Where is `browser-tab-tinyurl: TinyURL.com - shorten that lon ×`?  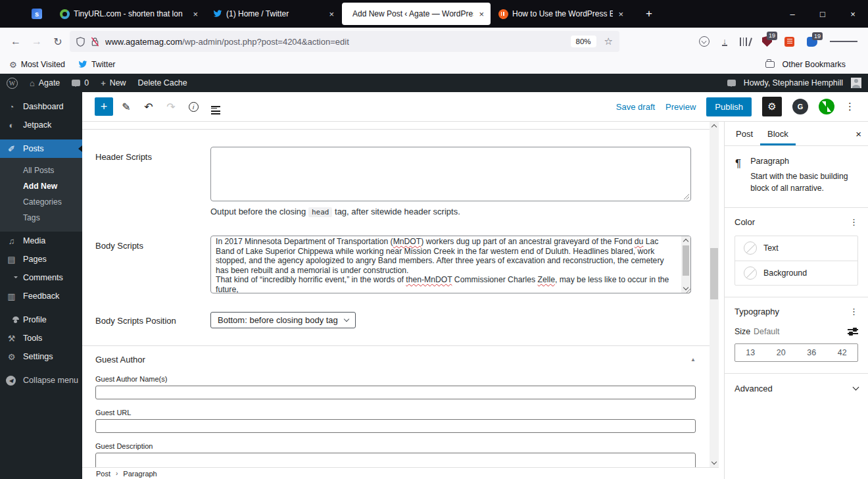
browser-tab-tinyurl: TinyURL.com - shorten that lon × is located at coordinates (129, 14).